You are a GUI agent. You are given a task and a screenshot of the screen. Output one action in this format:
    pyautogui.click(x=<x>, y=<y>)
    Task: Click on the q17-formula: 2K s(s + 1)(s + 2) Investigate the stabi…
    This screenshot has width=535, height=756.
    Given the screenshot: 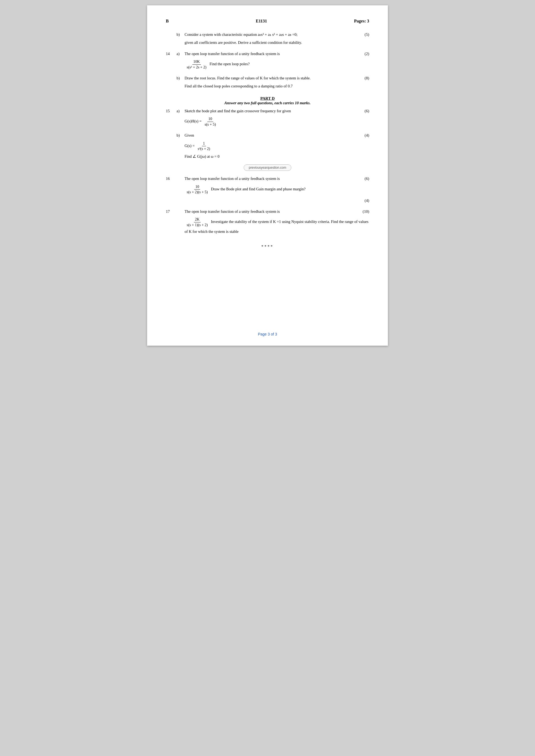 What is the action you would take?
    pyautogui.click(x=277, y=226)
    